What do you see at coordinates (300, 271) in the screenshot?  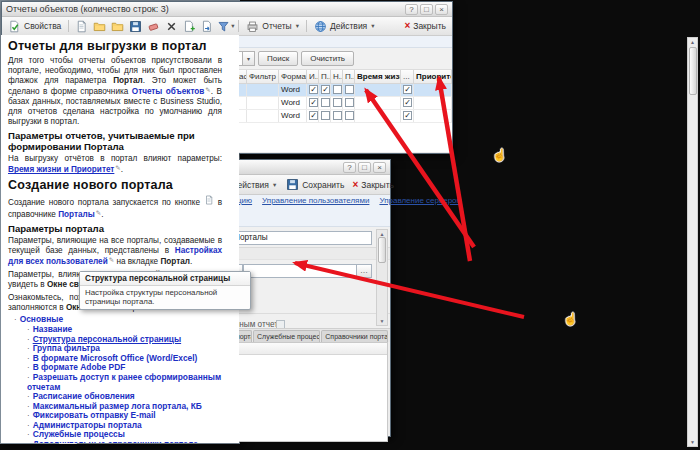 I see `personal-page-input` at bounding box center [300, 271].